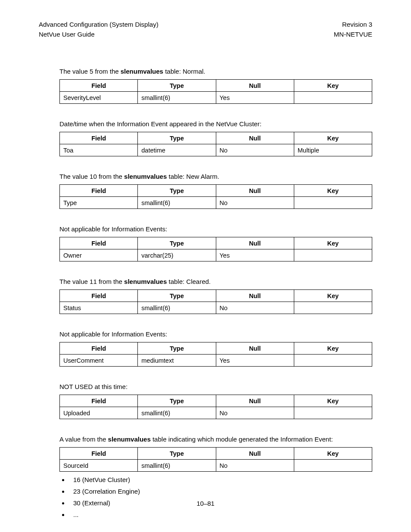 This screenshot has width=411, height=532. I want to click on section: The value 11 from the slenumvalues table…, so click(216, 296).